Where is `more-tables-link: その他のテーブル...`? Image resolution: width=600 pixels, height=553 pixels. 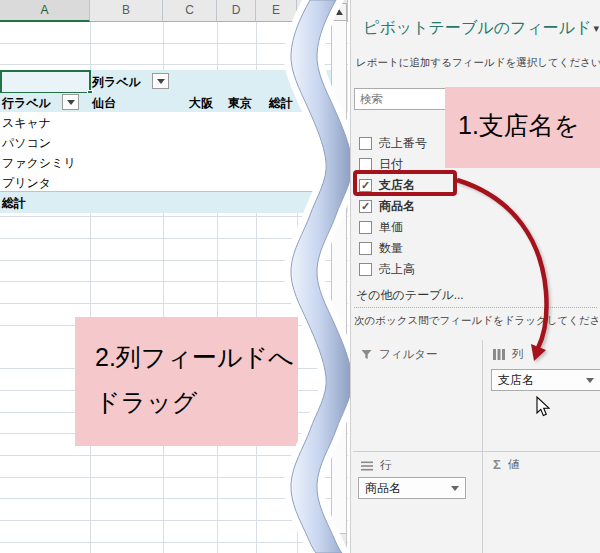
more-tables-link: その他のテーブル... is located at coordinates (410, 296).